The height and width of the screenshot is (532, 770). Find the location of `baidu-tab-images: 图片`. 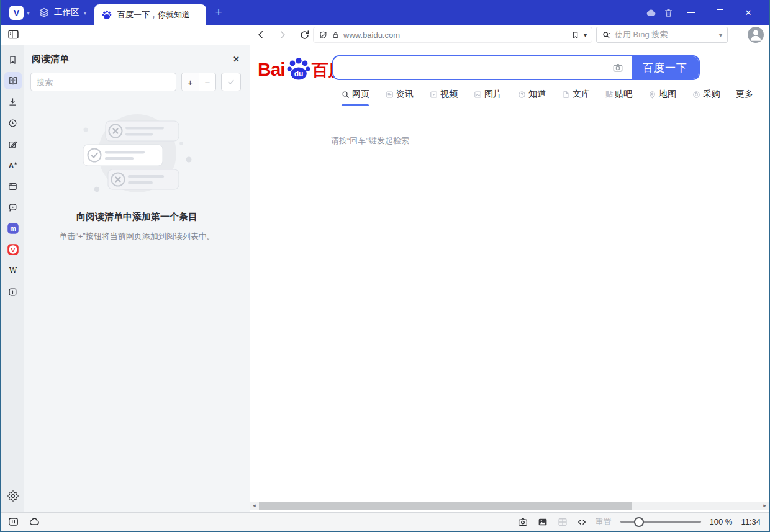

baidu-tab-images: 图片 is located at coordinates (487, 97).